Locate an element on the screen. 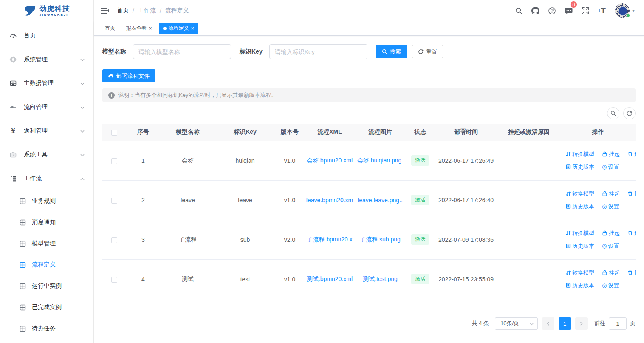 This screenshot has width=644, height=343. xml-link: 会签.bpmn20.xml is located at coordinates (330, 161).